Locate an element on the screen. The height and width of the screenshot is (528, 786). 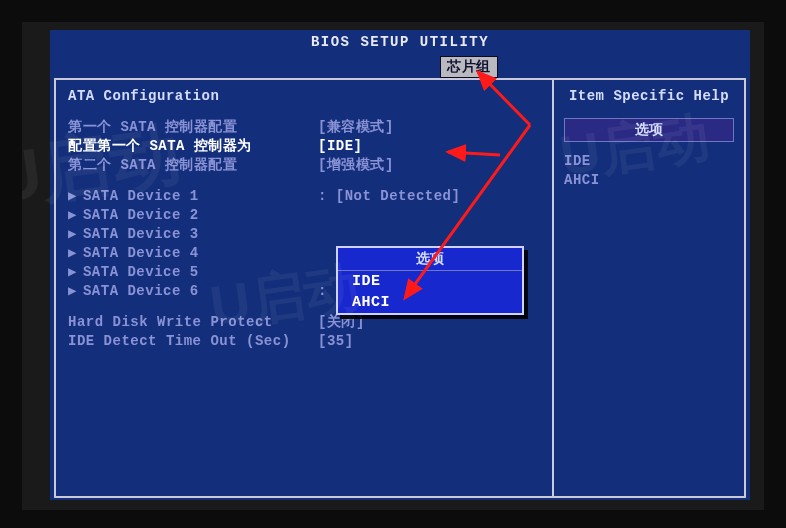
cfg-value: [35] is located at coordinates (336, 342).